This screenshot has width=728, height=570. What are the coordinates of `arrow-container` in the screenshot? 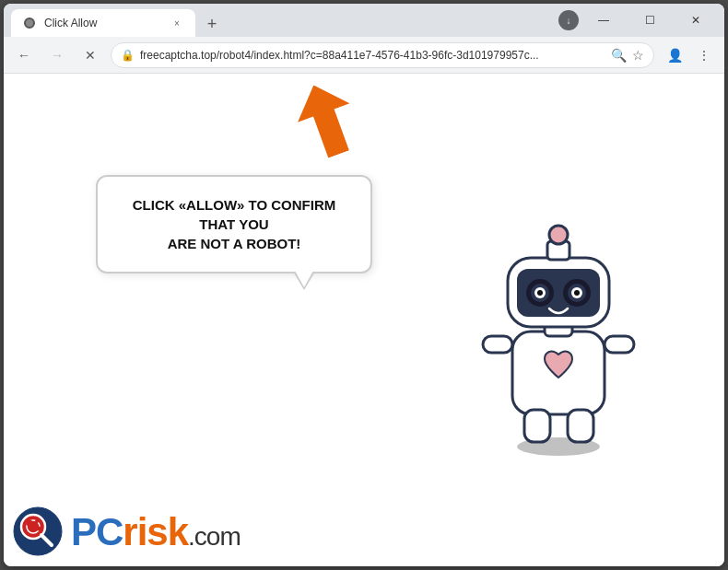 It's located at (326, 120).